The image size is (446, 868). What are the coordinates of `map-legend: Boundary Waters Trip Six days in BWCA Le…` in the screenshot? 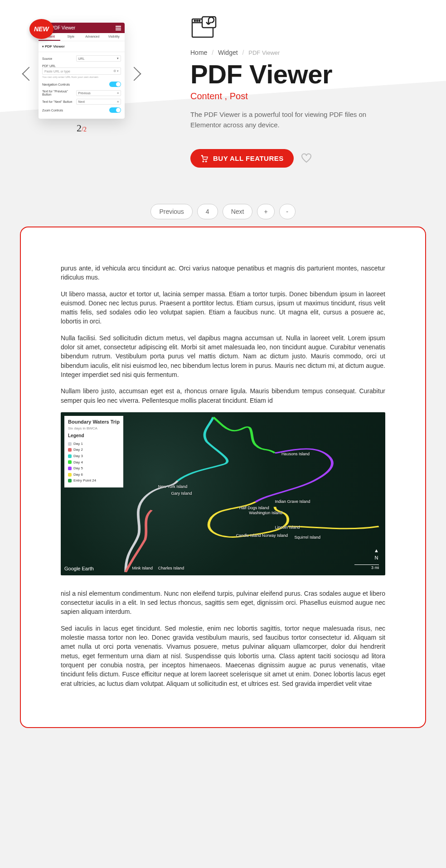 It's located at (94, 452).